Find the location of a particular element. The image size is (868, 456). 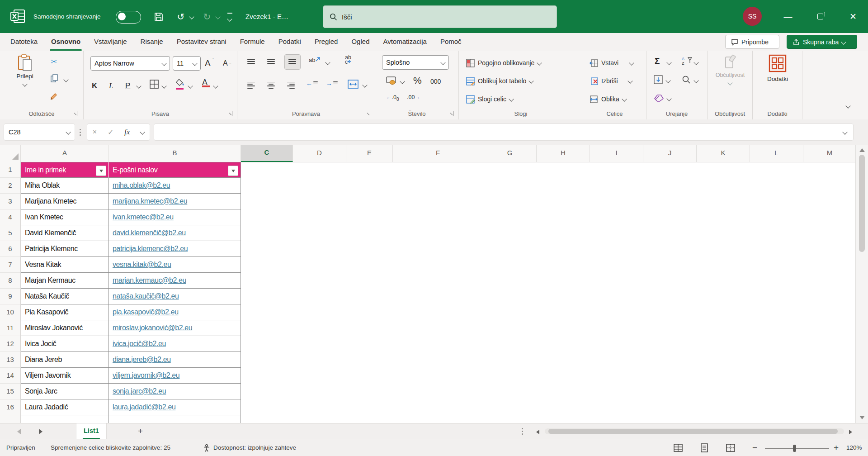

decrease-indent-icon: ← is located at coordinates (312, 83).